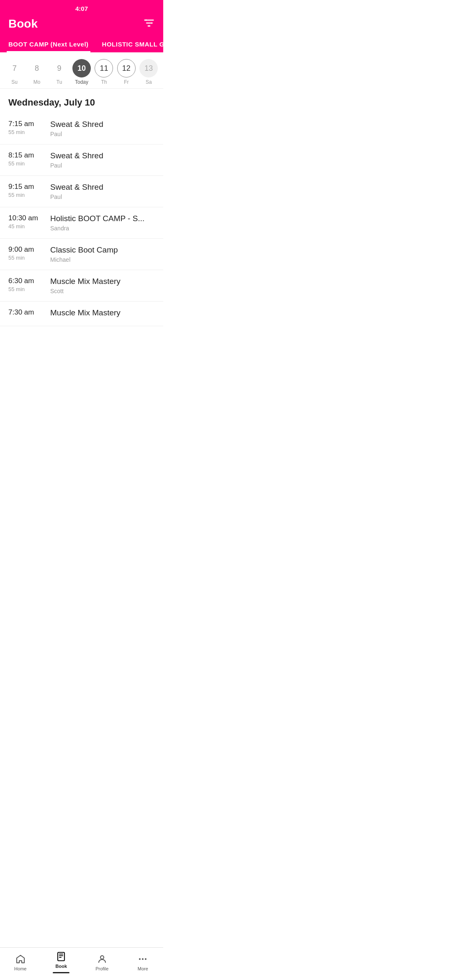 Image resolution: width=452 pixels, height=980 pixels. What do you see at coordinates (103, 286) in the screenshot?
I see `class-info-5: Muscle Mix Mastery Scott` at bounding box center [103, 286].